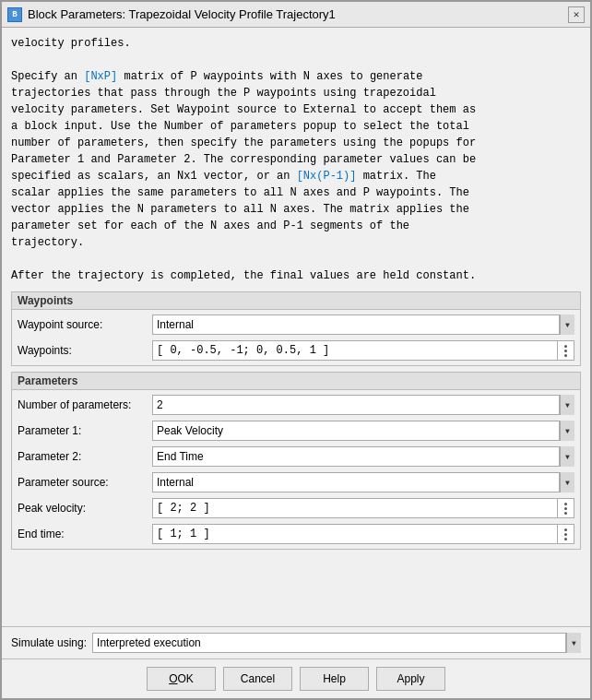  I want to click on num-params-arrow: ▼, so click(567, 405).